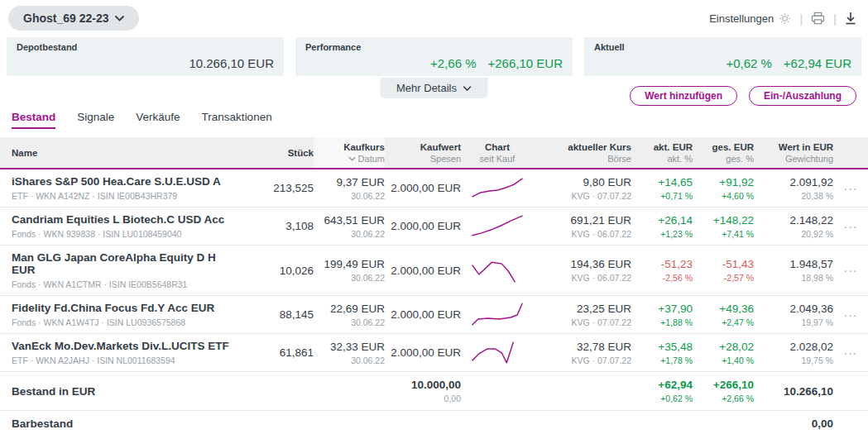 The image size is (868, 434). Describe the element at coordinates (803, 96) in the screenshot. I see `deposit-withdraw-button: Ein-/Auszahlung` at that location.